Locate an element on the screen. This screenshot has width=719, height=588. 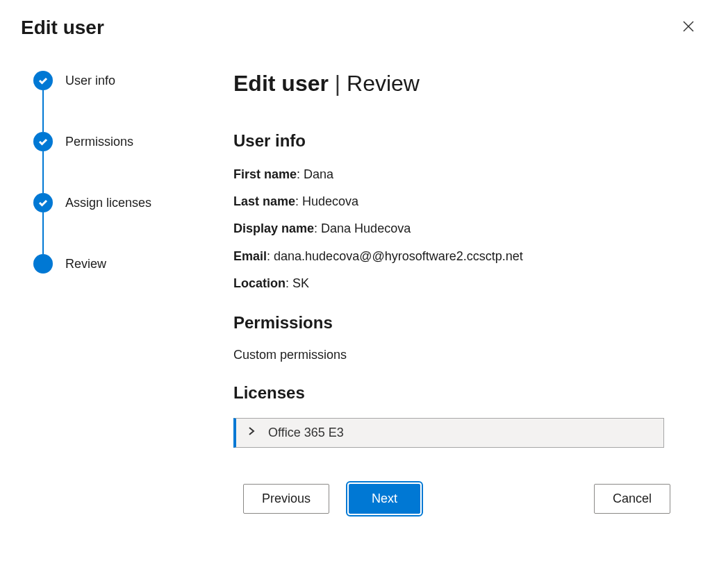
field-label: Display name is located at coordinates (274, 228).